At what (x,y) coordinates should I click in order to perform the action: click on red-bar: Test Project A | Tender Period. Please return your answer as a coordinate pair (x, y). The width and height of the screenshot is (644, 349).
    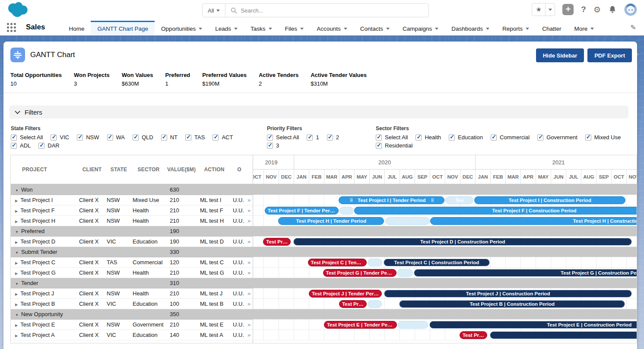
    Looking at the image, I should click on (473, 335).